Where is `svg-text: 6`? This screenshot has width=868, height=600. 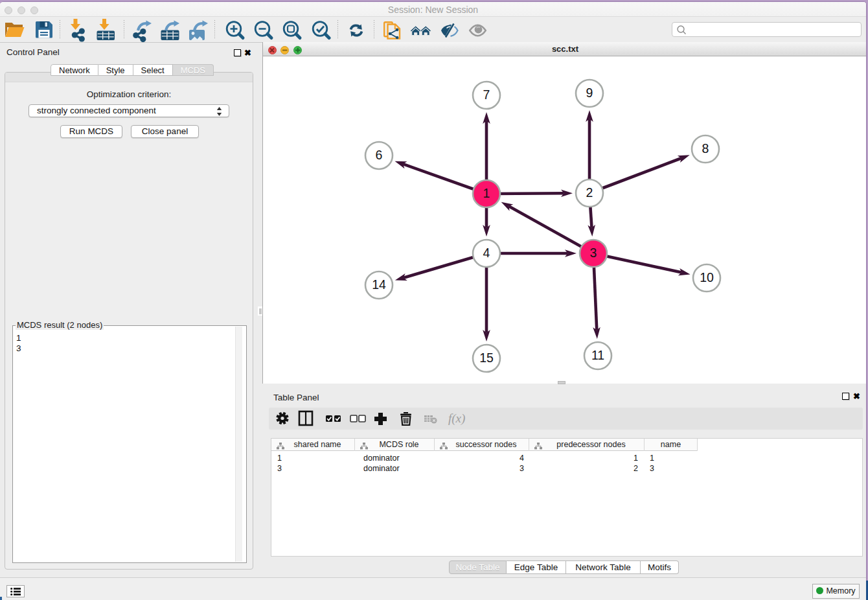
svg-text: 6 is located at coordinates (380, 155).